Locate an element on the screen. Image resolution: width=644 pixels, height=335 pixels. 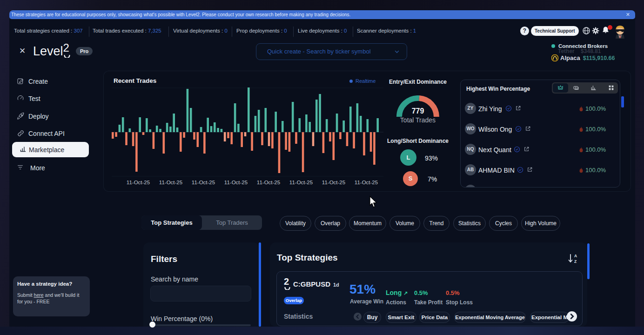
svg-text: A is located at coordinates (576, 256).